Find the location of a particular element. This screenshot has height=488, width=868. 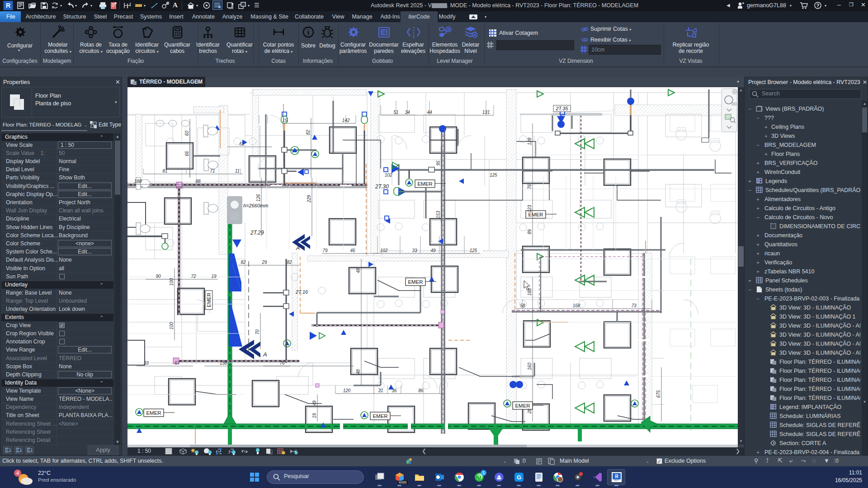

svg-text: 229 is located at coordinates (309, 199).